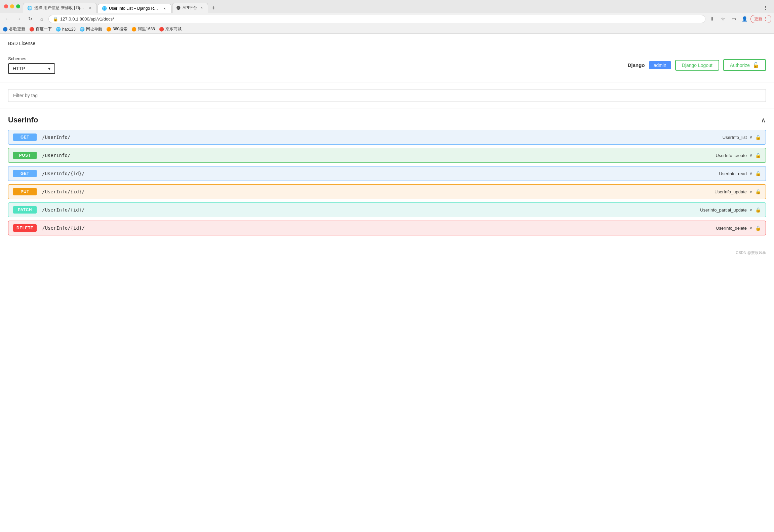  Describe the element at coordinates (117, 29) in the screenshot. I see `bookmark-360: 🟠 360搜索` at that location.